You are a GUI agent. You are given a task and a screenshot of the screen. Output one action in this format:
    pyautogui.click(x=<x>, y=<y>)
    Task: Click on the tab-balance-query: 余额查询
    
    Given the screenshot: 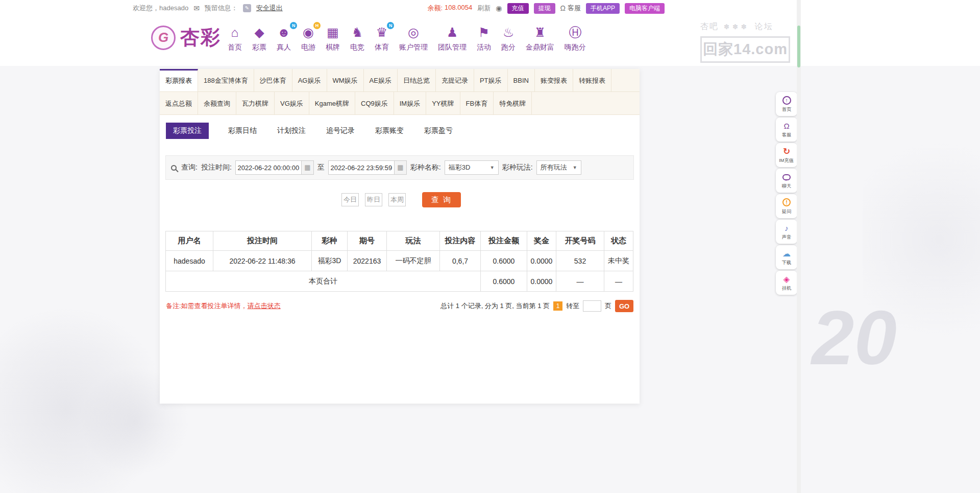 What is the action you would take?
    pyautogui.click(x=217, y=103)
    